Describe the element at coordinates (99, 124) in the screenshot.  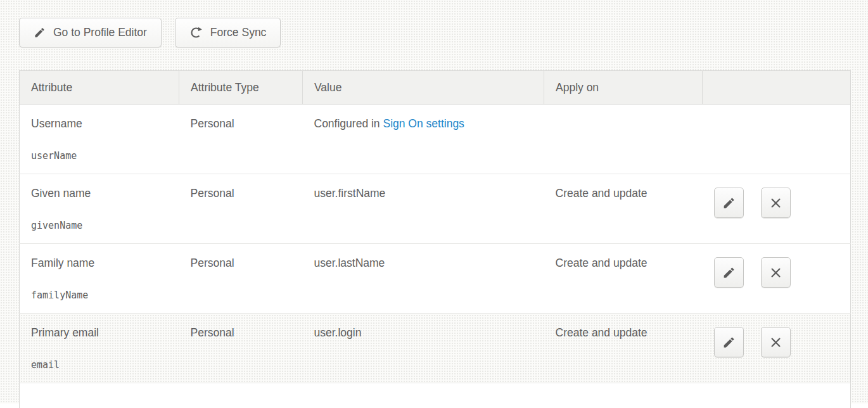
I see `attribute-display-name: Username` at that location.